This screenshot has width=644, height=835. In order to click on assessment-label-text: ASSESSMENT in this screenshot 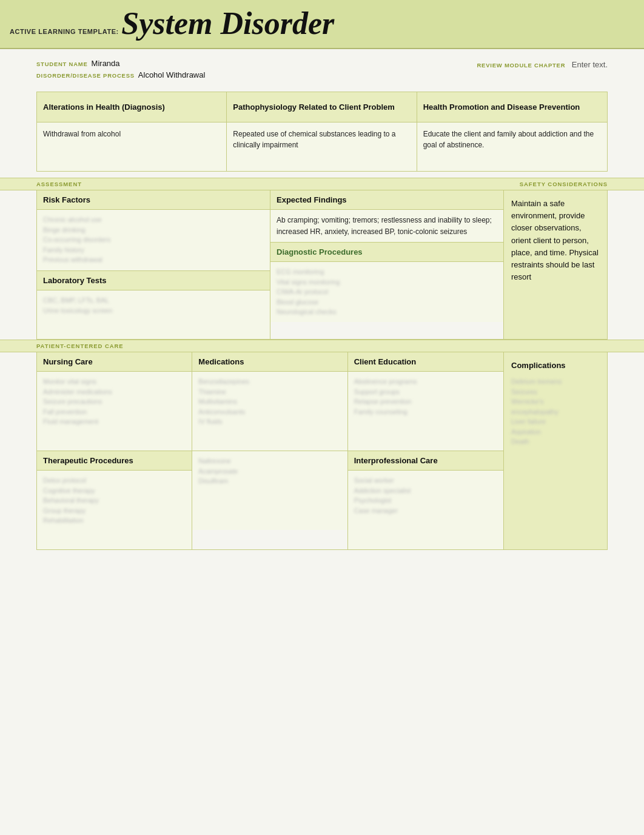, I will do `click(59, 184)`.